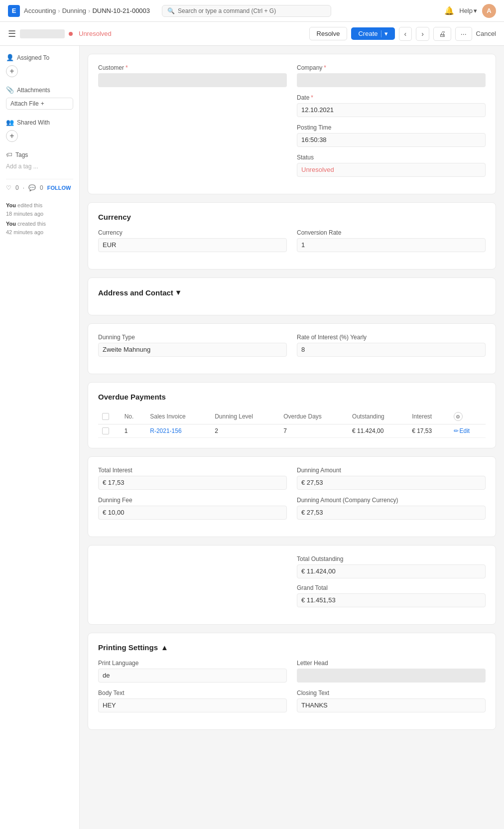 The width and height of the screenshot is (504, 829). What do you see at coordinates (192, 705) in the screenshot?
I see `body-text-value: HEY` at bounding box center [192, 705].